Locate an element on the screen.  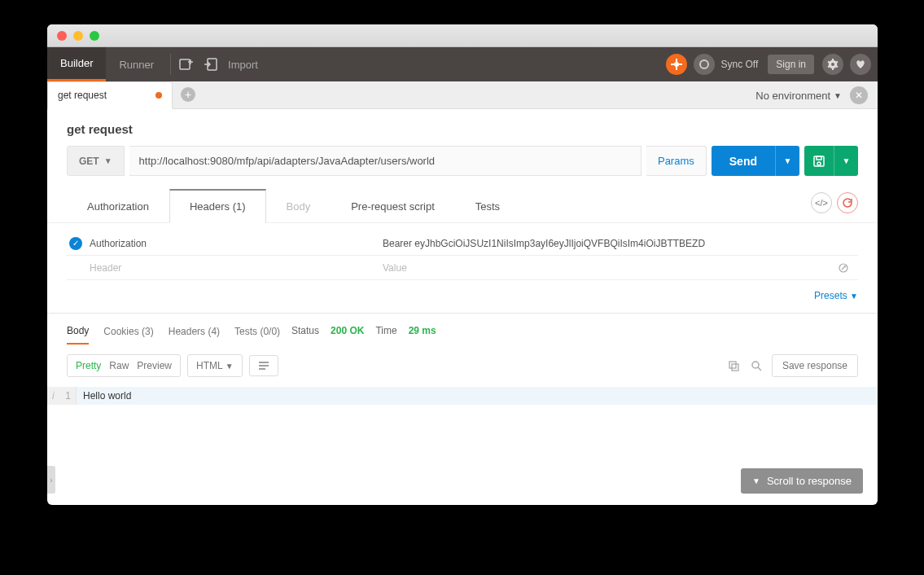
window-titlebar is located at coordinates (462, 36).